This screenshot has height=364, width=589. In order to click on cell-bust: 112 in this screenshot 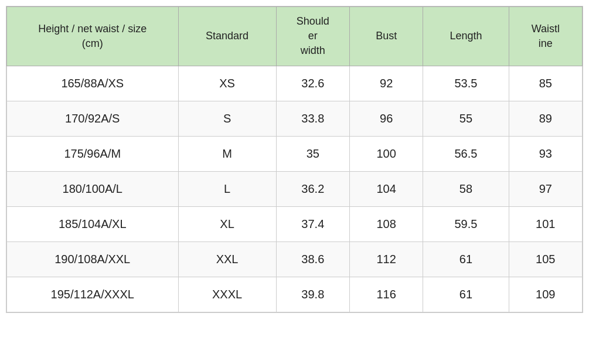, I will do `click(387, 259)`.